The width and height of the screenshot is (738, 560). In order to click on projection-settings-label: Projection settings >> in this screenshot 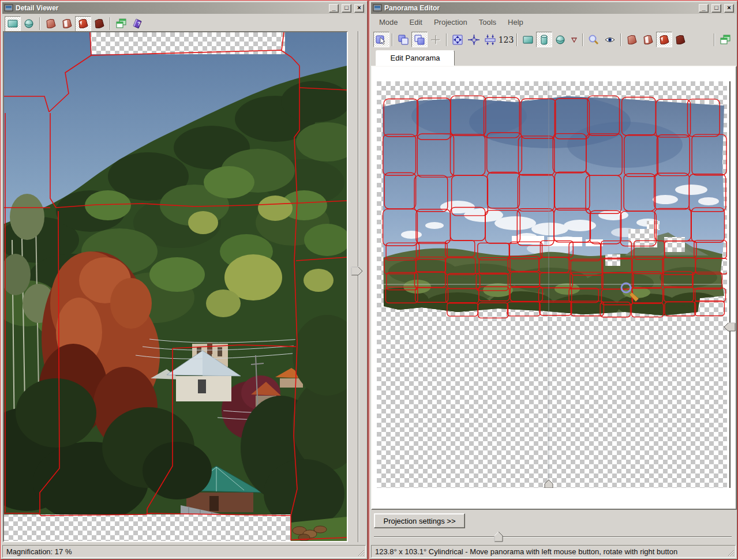, I will do `click(419, 521)`.